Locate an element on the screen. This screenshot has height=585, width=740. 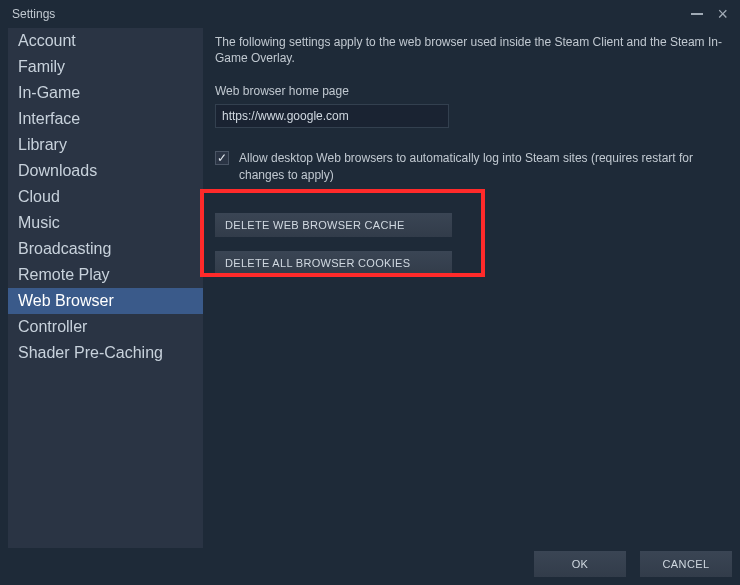
sidebar-item-remote-play: Remote Play is located at coordinates (106, 275).